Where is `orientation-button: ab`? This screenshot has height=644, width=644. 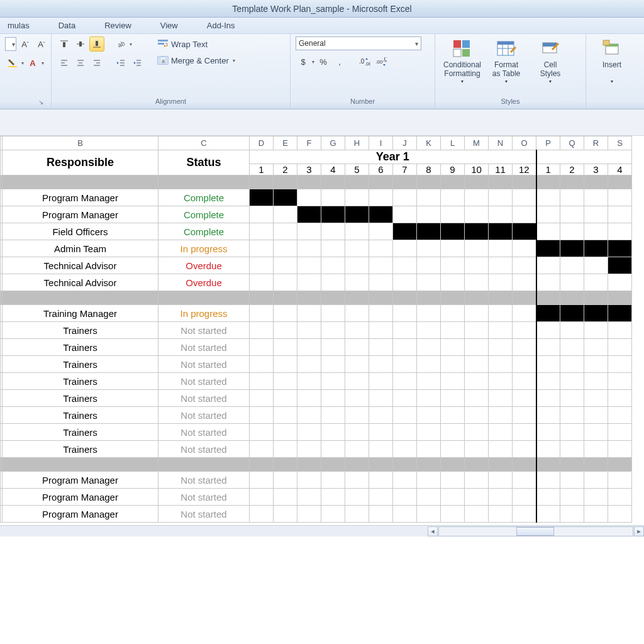 orientation-button: ab is located at coordinates (121, 44).